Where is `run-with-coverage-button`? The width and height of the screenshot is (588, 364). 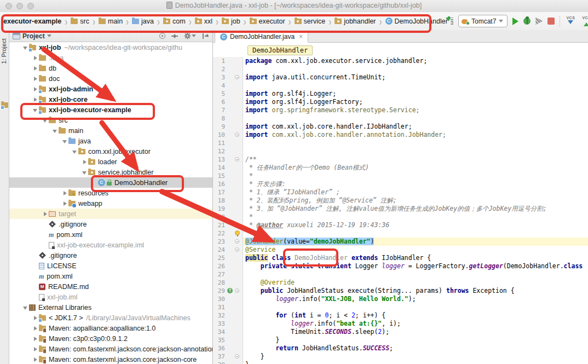 run-with-coverage-button is located at coordinates (539, 21).